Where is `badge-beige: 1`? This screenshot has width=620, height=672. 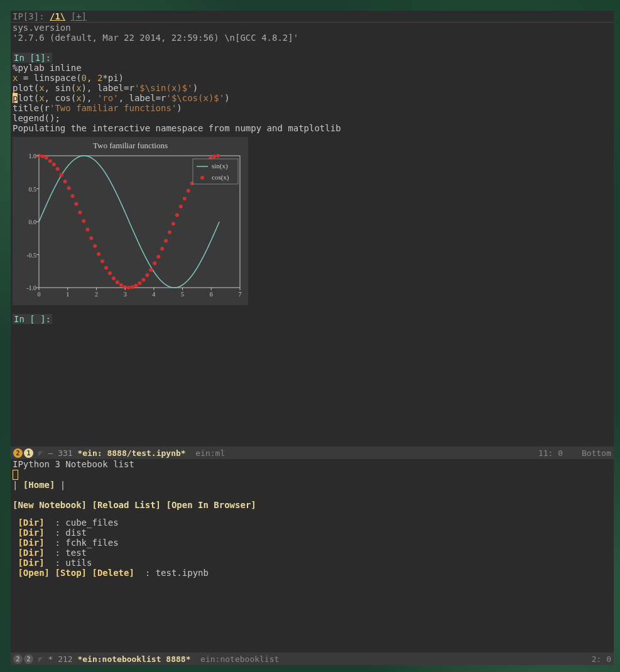
badge-beige: 1 is located at coordinates (29, 453).